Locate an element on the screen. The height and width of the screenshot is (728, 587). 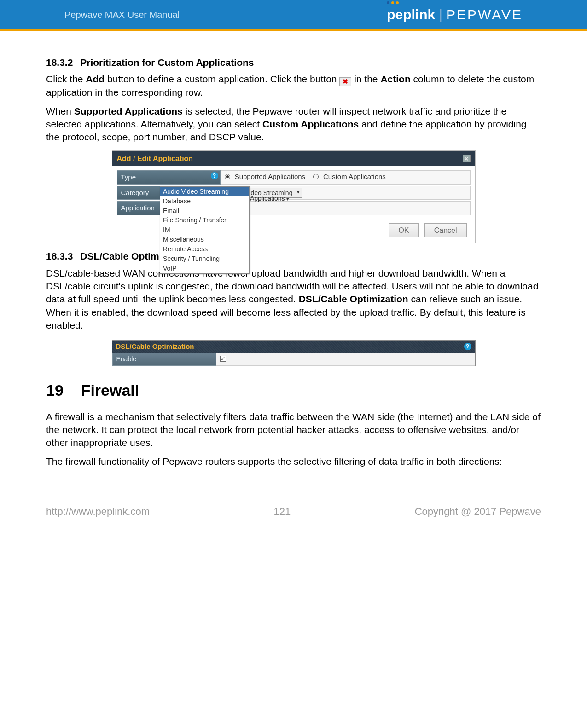
ok-button: OK is located at coordinates (403, 231).